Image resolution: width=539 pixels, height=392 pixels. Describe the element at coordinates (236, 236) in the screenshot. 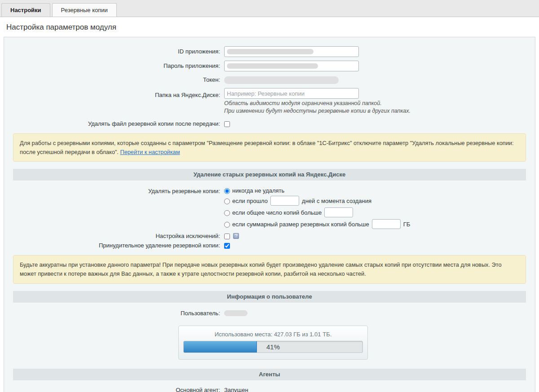

I see `help-icon: ?` at that location.